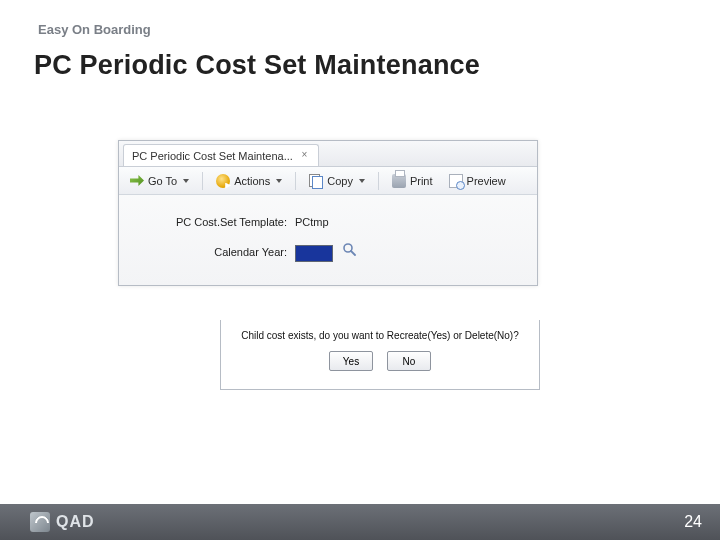  Describe the element at coordinates (486, 181) in the screenshot. I see `preview-label: Preview` at that location.